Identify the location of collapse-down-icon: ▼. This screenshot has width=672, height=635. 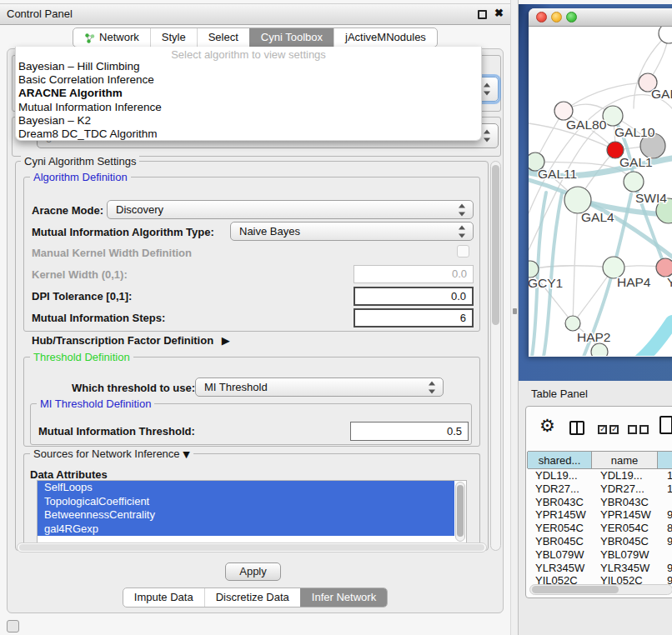
(186, 455).